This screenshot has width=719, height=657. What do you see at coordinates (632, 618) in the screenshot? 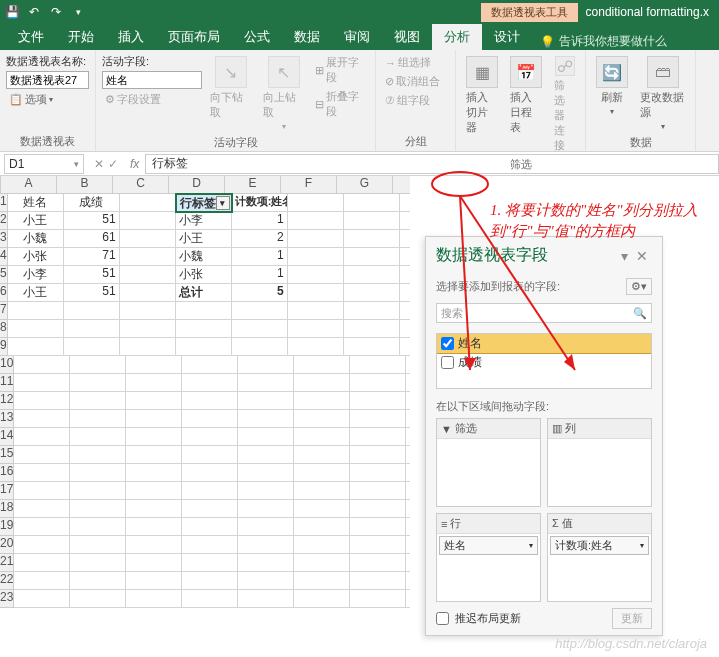
I see `update-button: 更新` at bounding box center [632, 618].